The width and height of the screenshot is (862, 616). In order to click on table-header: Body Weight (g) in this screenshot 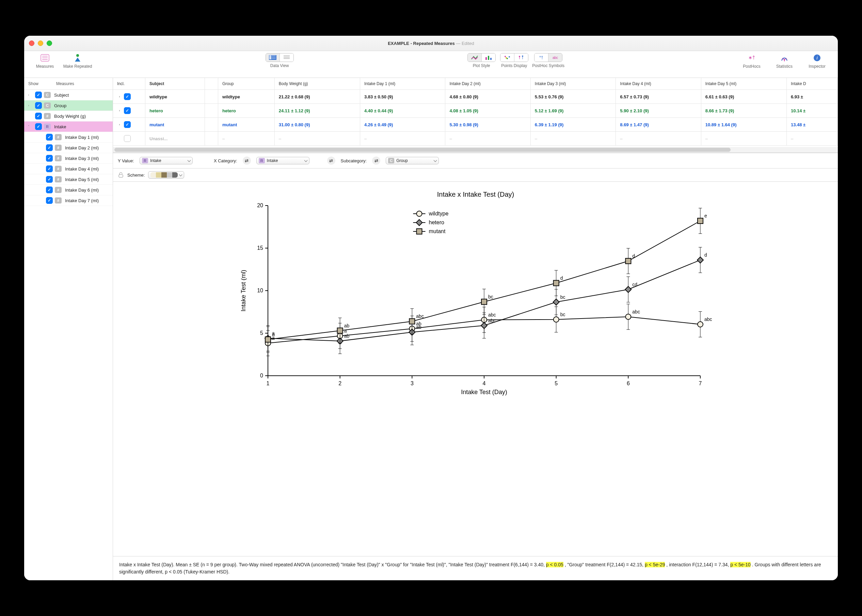, I will do `click(317, 84)`.